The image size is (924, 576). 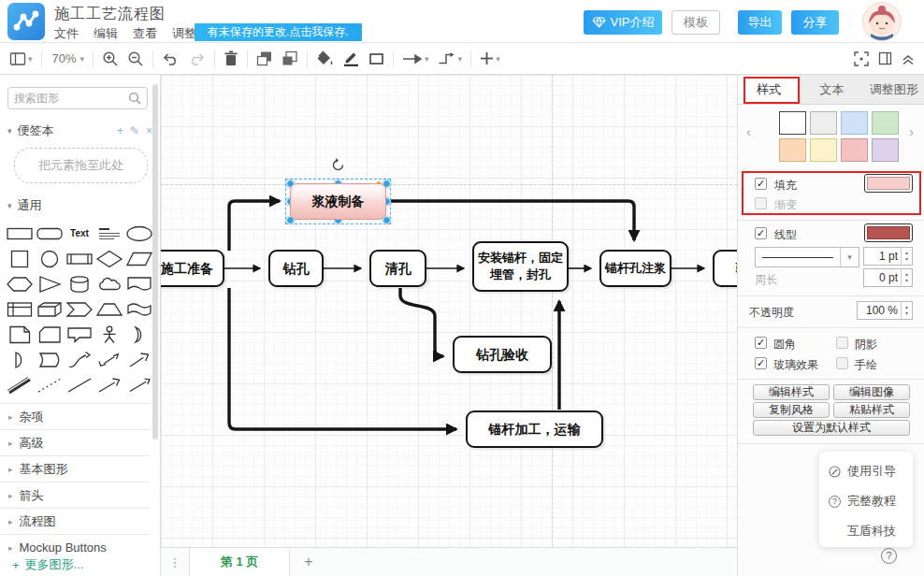 I want to click on shape-hexagon-icon, so click(x=20, y=284).